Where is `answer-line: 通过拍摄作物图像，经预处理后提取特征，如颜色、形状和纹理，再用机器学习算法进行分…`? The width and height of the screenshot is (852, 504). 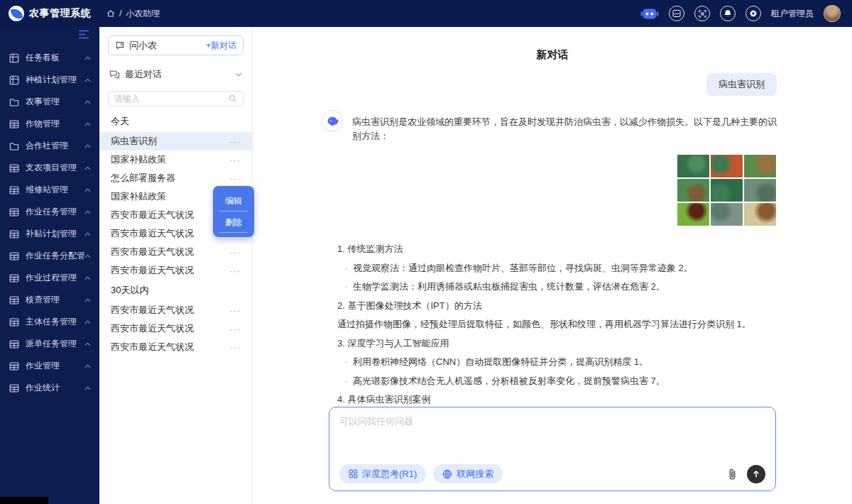
answer-line: 通过拍摄作物图像，经预处理后提取特征，如颜色、形状和纹理，再用机器学习算法进行分… is located at coordinates (557, 325).